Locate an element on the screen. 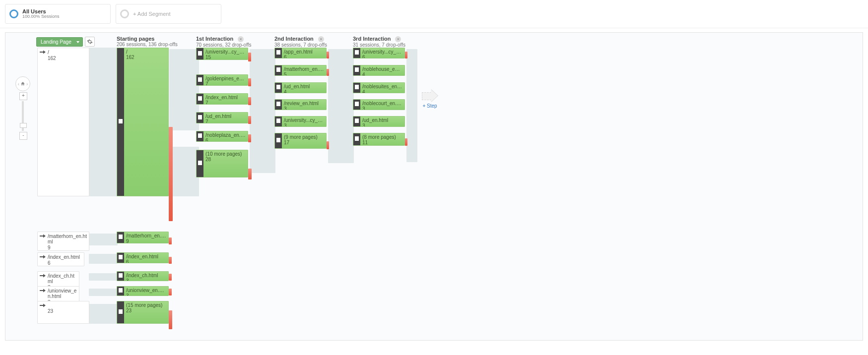 The image size is (868, 355). column-header-3rd: 3rd Interaction × 31 sessions, 7 drop-of… is located at coordinates (379, 42).